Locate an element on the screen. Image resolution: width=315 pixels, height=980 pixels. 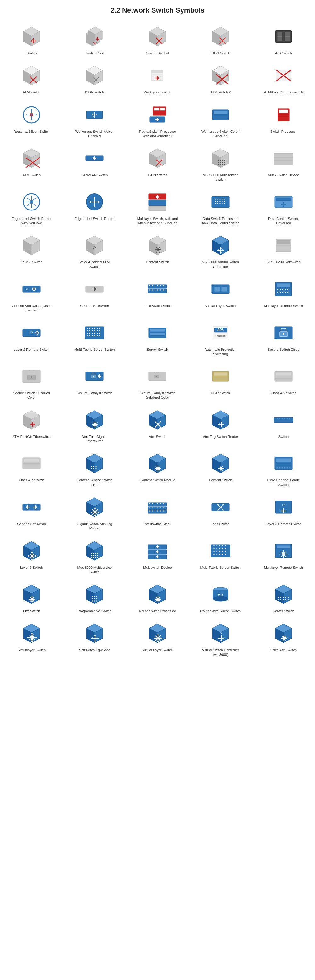
list-item: Route/Switch Processor with and without … is located at coordinates (158, 121).